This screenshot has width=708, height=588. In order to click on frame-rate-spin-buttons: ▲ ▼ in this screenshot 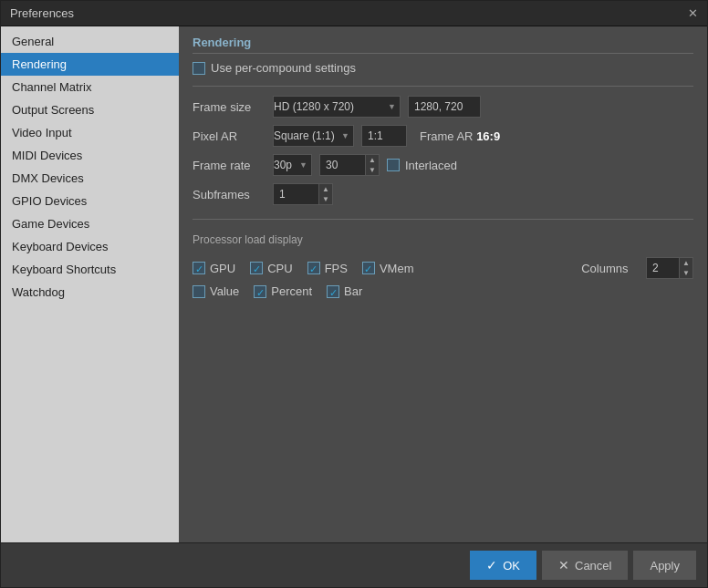, I will do `click(372, 165)`.